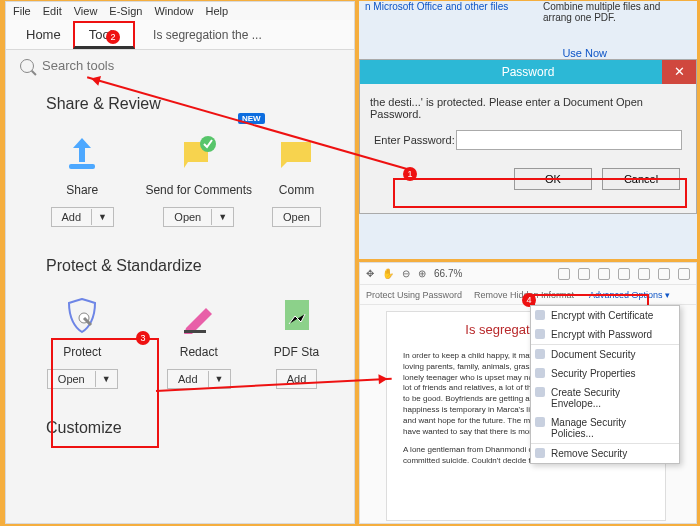 The height and width of the screenshot is (526, 700). What do you see at coordinates (82, 176) in the screenshot?
I see `tool-share: Share Add▼` at bounding box center [82, 176].